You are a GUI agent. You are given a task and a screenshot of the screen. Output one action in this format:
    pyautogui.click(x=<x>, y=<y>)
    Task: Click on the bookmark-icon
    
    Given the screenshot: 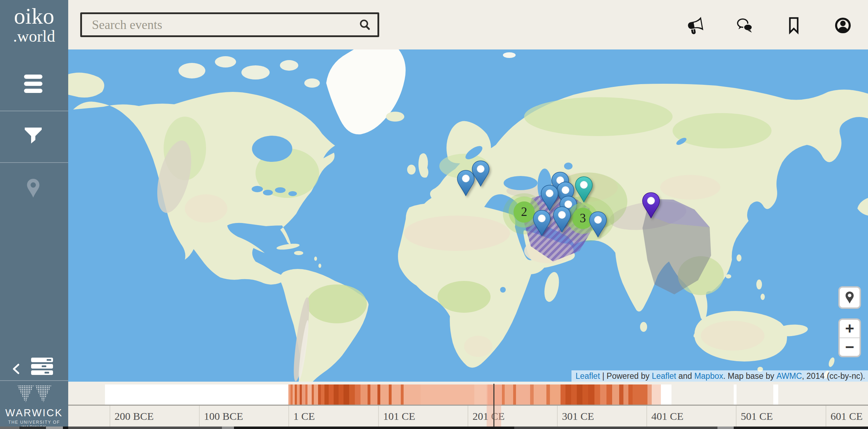 What is the action you would take?
    pyautogui.click(x=794, y=25)
    